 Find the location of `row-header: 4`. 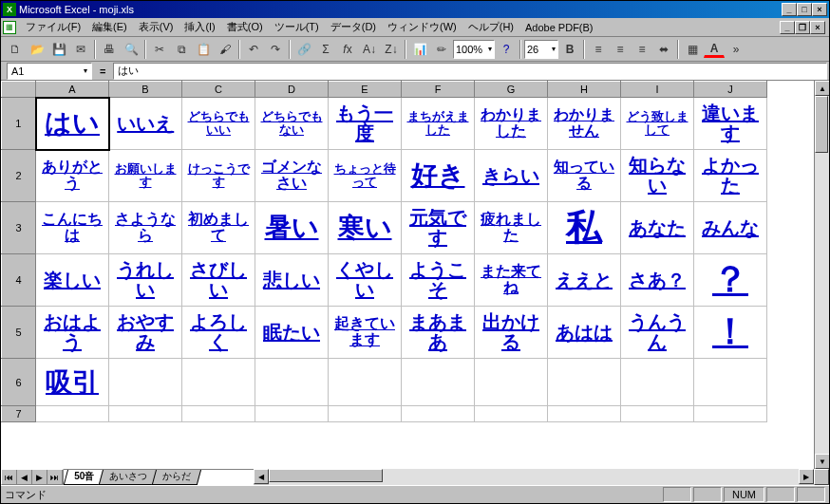

row-header: 4 is located at coordinates (19, 281).